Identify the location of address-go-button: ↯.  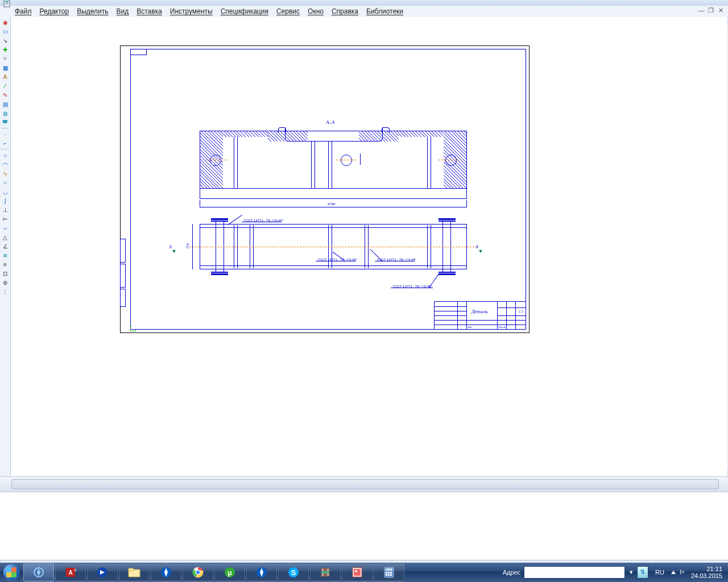
(643, 572).